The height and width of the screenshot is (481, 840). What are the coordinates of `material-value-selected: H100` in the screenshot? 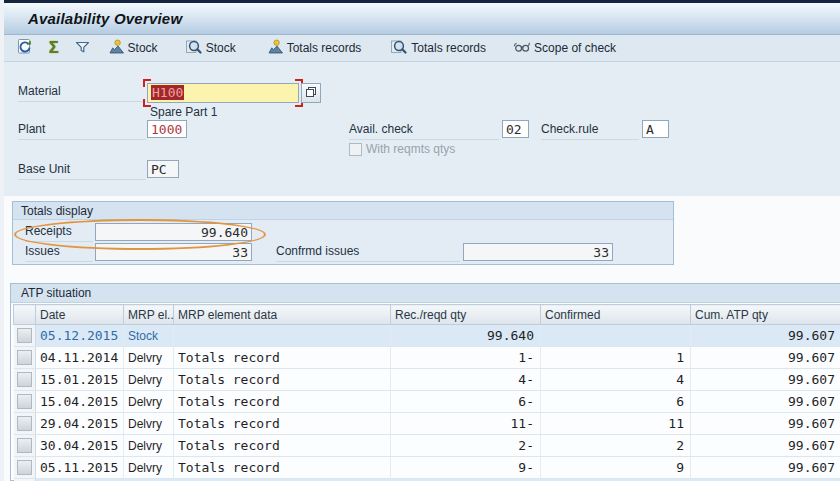 It's located at (168, 92).